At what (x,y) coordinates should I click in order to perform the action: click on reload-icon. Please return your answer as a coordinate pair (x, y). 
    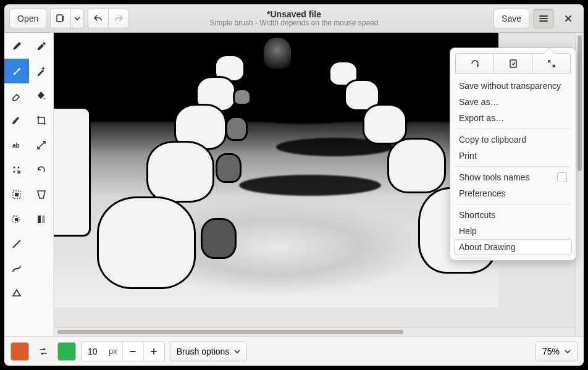
    Looking at the image, I should click on (475, 64).